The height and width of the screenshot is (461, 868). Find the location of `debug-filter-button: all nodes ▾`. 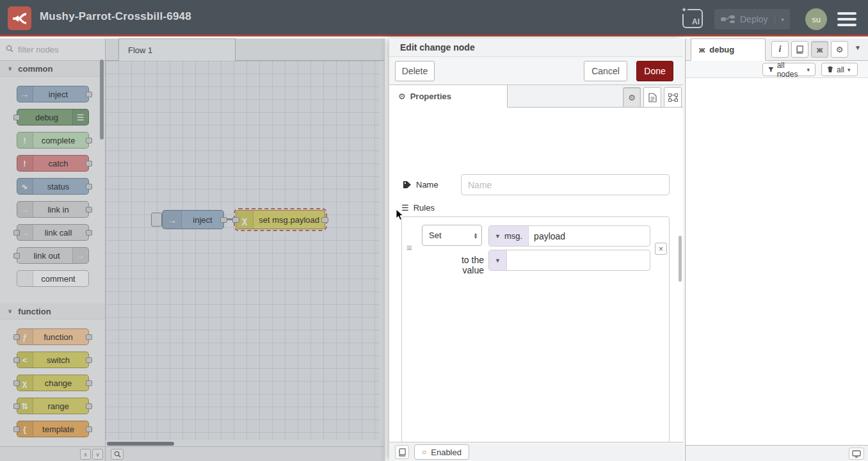

debug-filter-button: all nodes ▾ is located at coordinates (789, 69).